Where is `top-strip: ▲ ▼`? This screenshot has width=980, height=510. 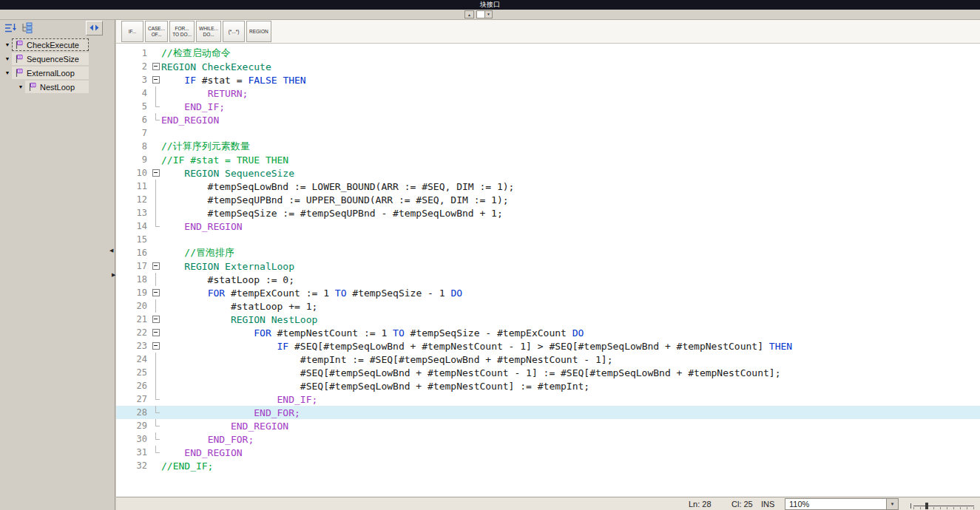 top-strip: ▲ ▼ is located at coordinates (490, 15).